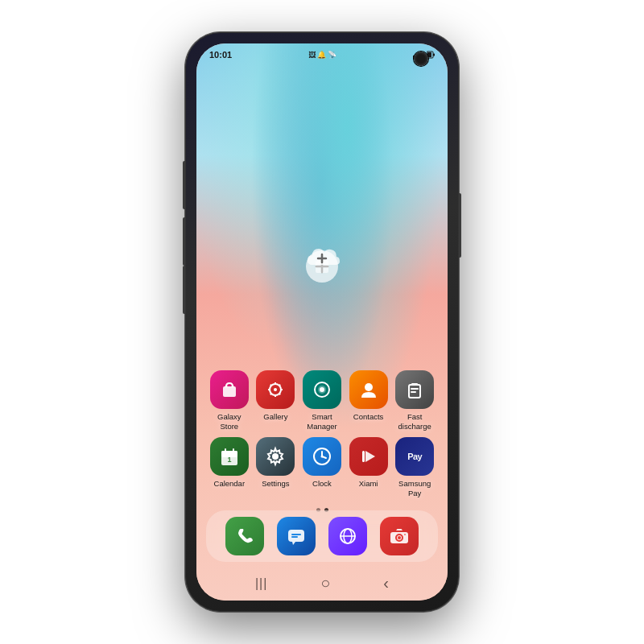  Describe the element at coordinates (322, 55) in the screenshot. I see `status-center-icons: 🖼 🔔 📡` at that location.